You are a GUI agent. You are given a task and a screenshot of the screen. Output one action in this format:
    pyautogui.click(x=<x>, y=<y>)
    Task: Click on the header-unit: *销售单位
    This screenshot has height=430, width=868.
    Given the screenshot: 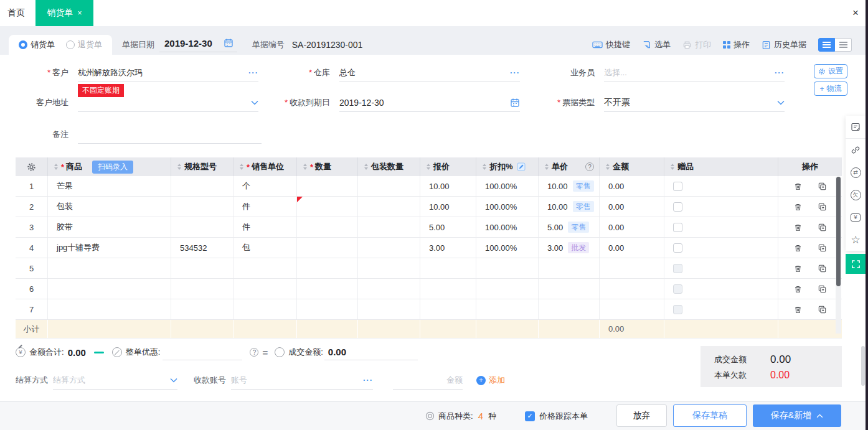 What is the action you would take?
    pyautogui.click(x=265, y=167)
    